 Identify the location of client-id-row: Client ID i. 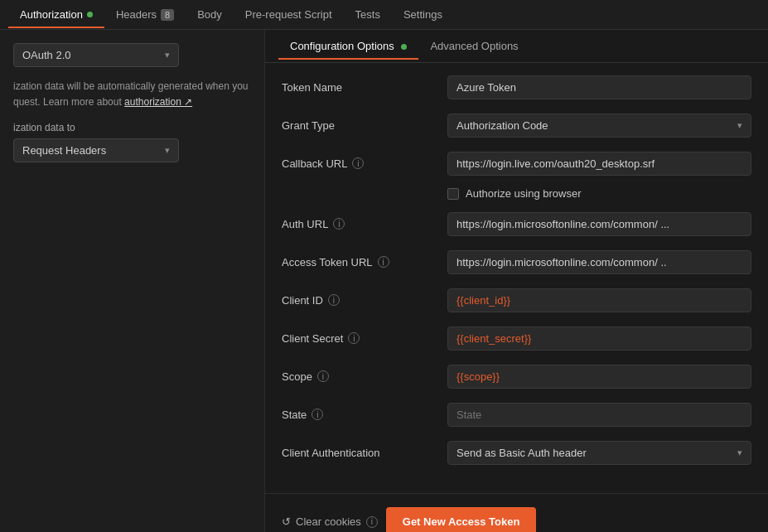
(517, 300).